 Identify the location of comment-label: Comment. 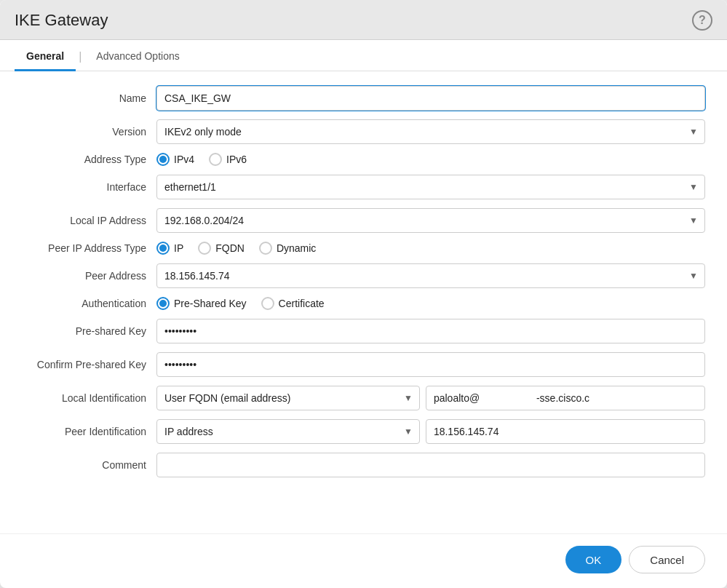
(89, 465).